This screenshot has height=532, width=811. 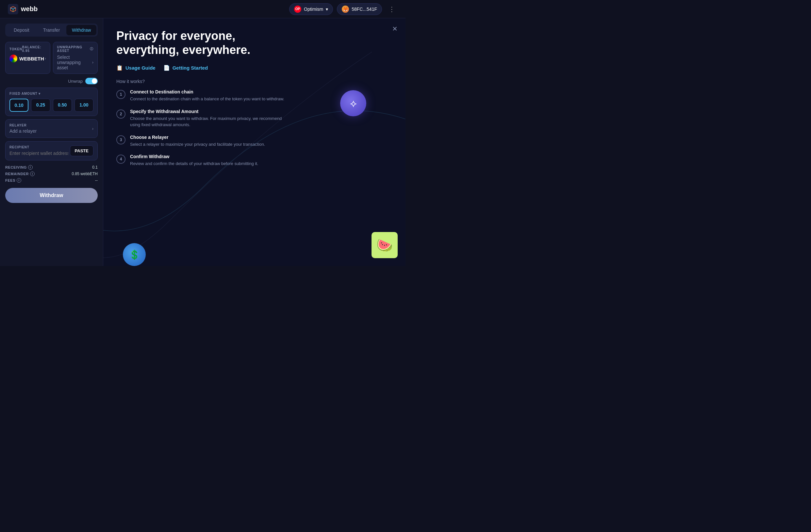 What do you see at coordinates (21, 30) in the screenshot?
I see `tab-deposit: Deposit` at bounding box center [21, 30].